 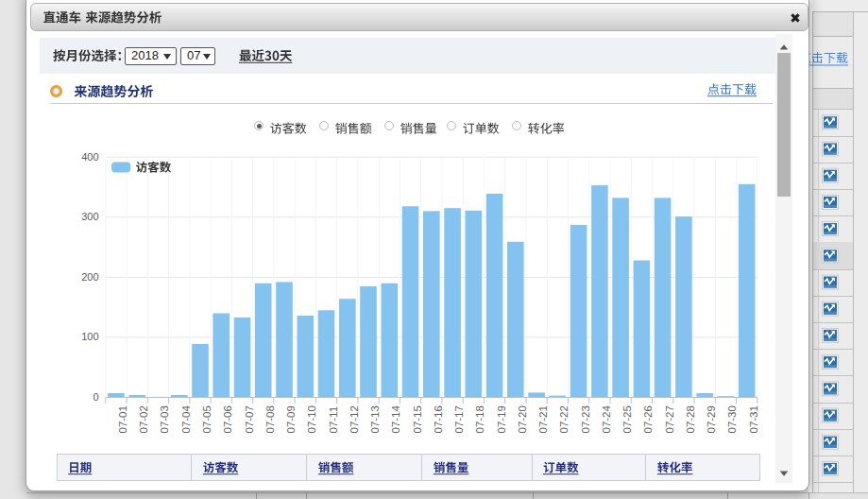 I want to click on svg-text: 07-24, so click(x=606, y=419).